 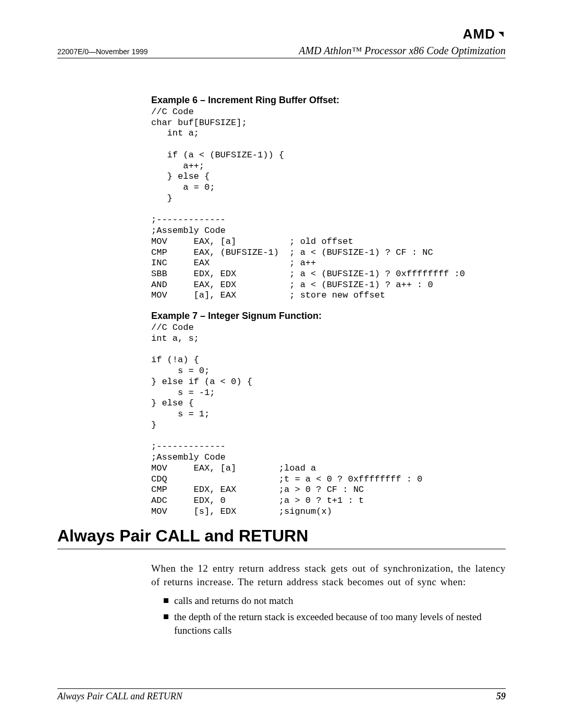 I want to click on footer-section-title: Always Pair CALL and RETURN, so click(x=120, y=696).